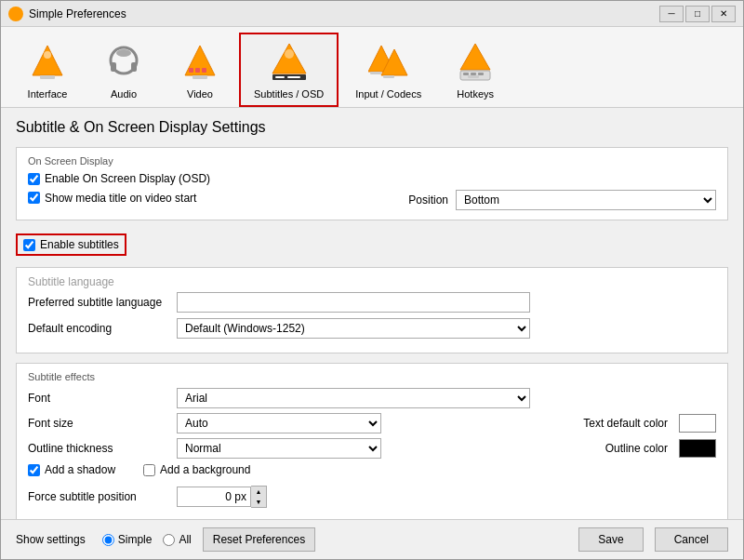 The width and height of the screenshot is (744, 560). Describe the element at coordinates (80, 245) in the screenshot. I see `enable-subtitles-label: Enable subtitles` at that location.